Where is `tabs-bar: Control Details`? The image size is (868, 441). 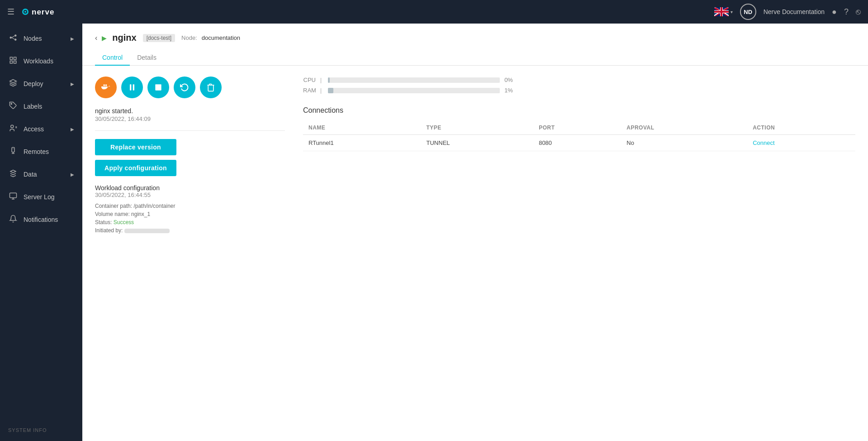 tabs-bar: Control Details is located at coordinates (475, 58).